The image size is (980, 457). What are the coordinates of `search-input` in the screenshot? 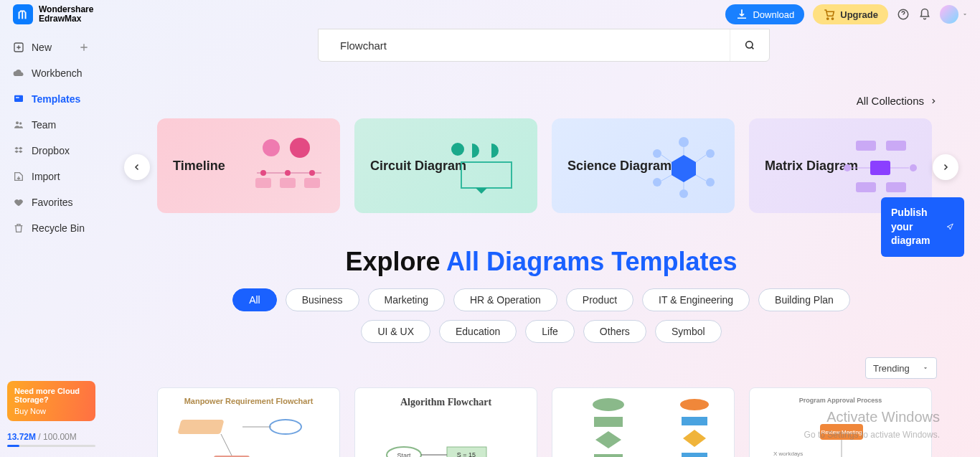 It's located at (535, 46).